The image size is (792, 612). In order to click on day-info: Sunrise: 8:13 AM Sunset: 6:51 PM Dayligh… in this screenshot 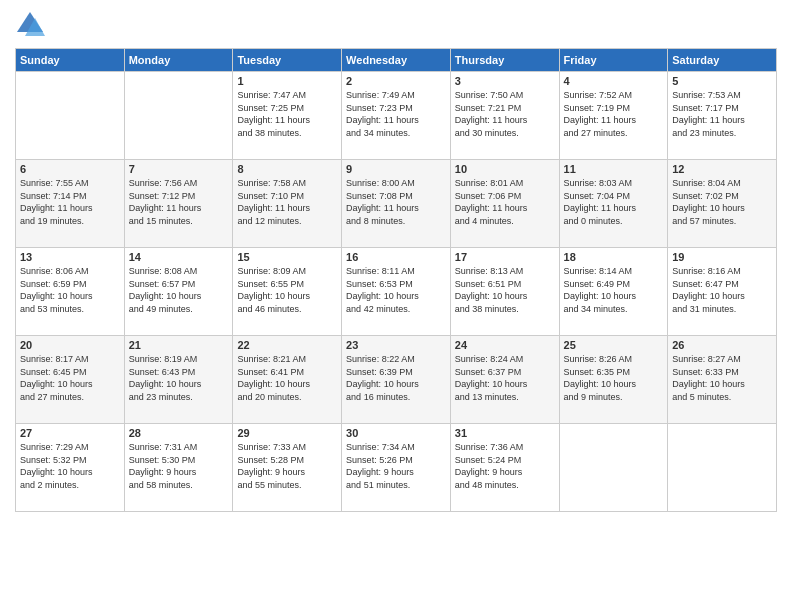, I will do `click(505, 290)`.